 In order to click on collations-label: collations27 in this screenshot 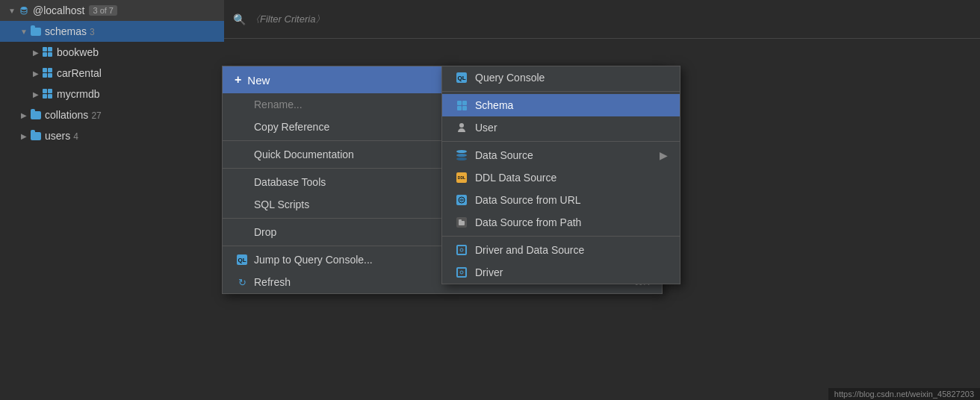, I will do `click(73, 115)`.